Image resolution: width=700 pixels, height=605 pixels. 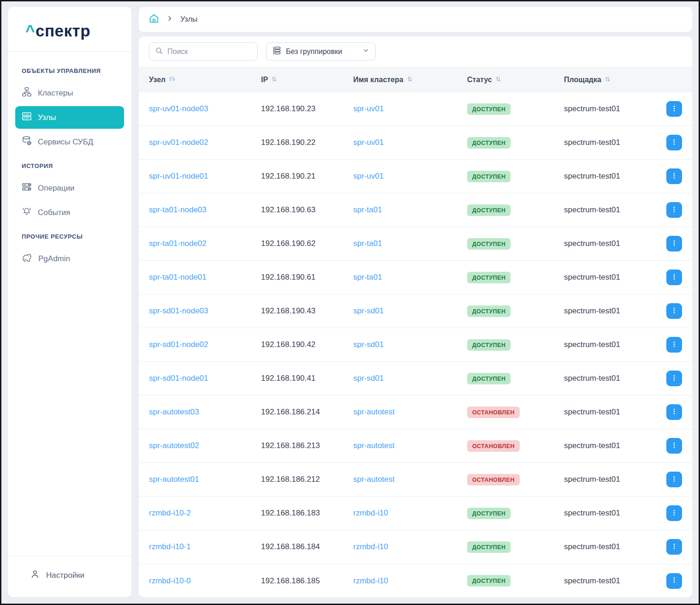 What do you see at coordinates (179, 311) in the screenshot?
I see `node-link: spr-sd01-node03` at bounding box center [179, 311].